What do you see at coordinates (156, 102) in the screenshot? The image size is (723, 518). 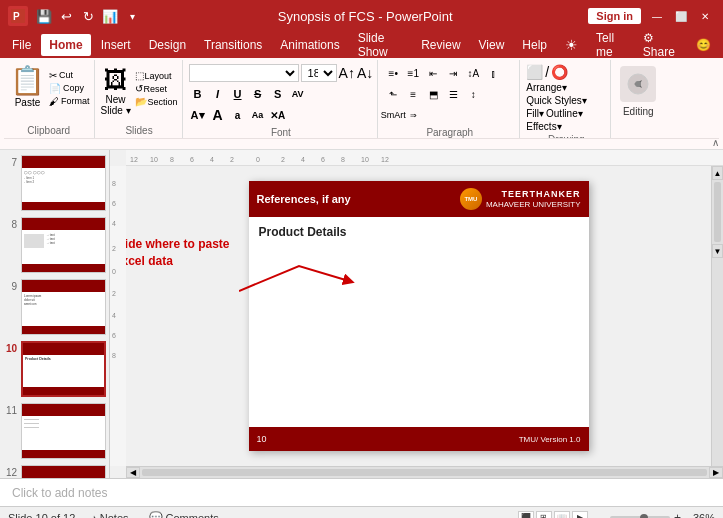 I see `section-button: 📂 Section` at bounding box center [156, 102].